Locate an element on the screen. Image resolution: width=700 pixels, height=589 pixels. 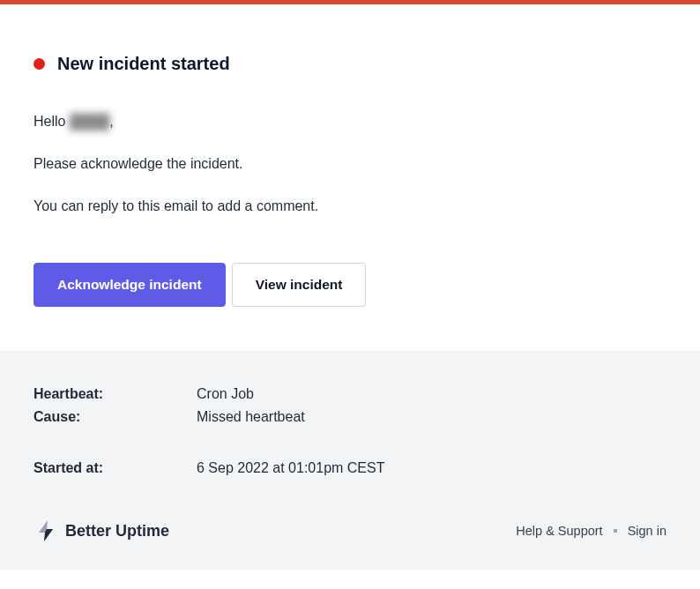
view-incident-button: View incident is located at coordinates (300, 285).